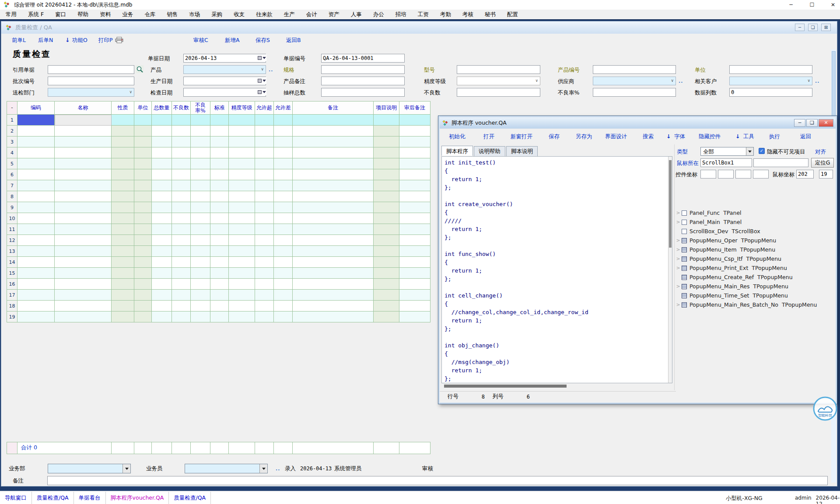  What do you see at coordinates (424, 15) in the screenshot?
I see `menu-item-工资: 工资` at bounding box center [424, 15].